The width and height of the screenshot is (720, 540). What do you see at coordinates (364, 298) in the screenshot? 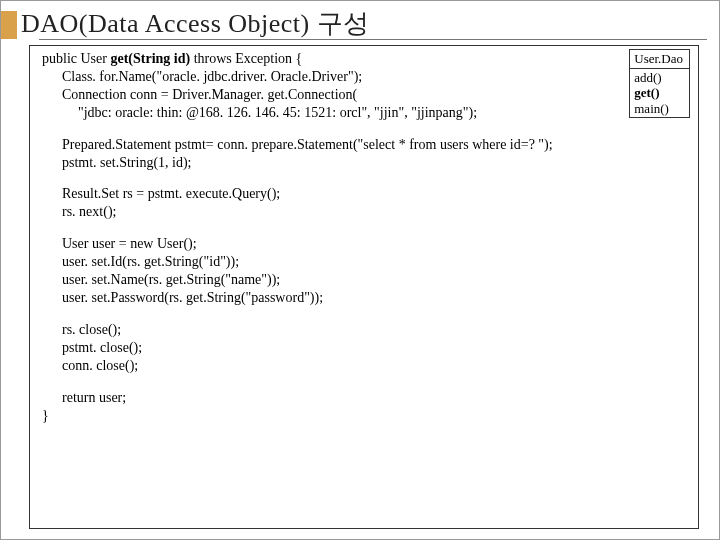
I see `code-line: user. set.Password(rs. get.String("passw…` at bounding box center [364, 298].